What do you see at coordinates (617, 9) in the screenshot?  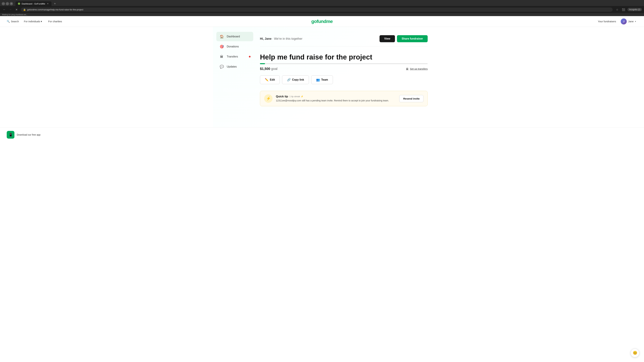 I see `bookmark-btn: ☆` at bounding box center [617, 9].